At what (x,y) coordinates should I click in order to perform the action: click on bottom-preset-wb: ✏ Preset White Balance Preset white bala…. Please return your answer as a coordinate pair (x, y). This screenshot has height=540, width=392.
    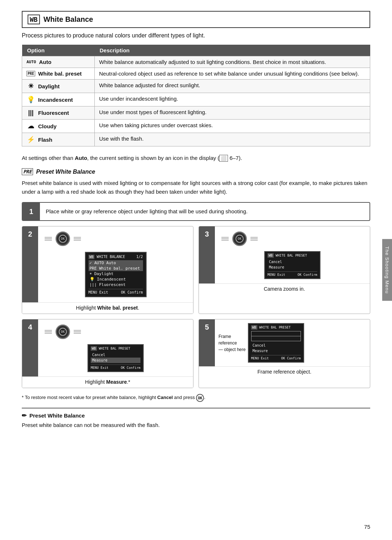
    Looking at the image, I should click on (196, 418).